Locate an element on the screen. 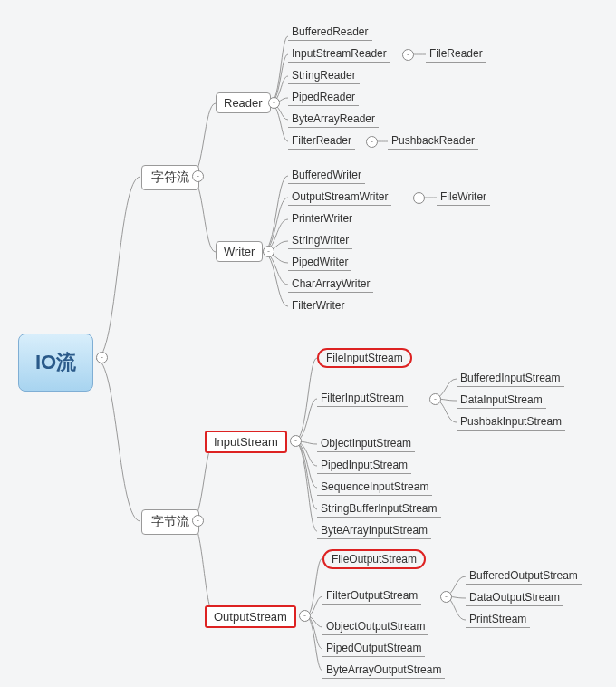 This screenshot has height=687, width=616. leaf-fileinputstream: FileInputStream is located at coordinates (364, 358).